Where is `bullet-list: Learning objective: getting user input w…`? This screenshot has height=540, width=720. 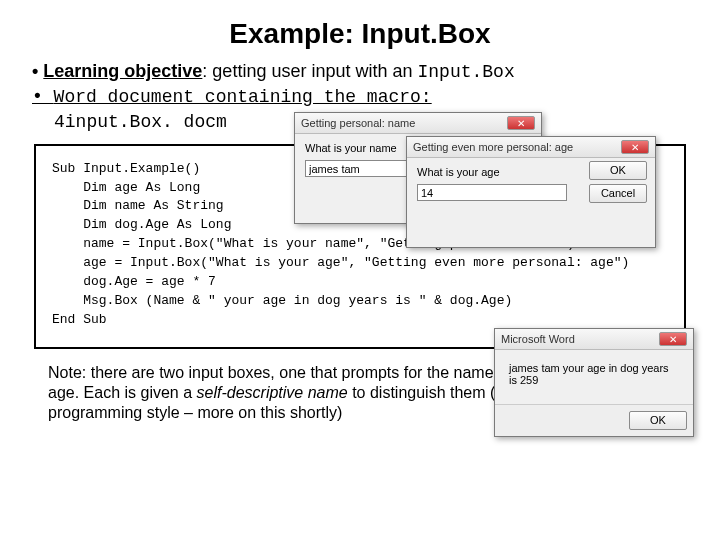
bullet-list: Learning objective: getting user input w… is located at coordinates (362, 85).